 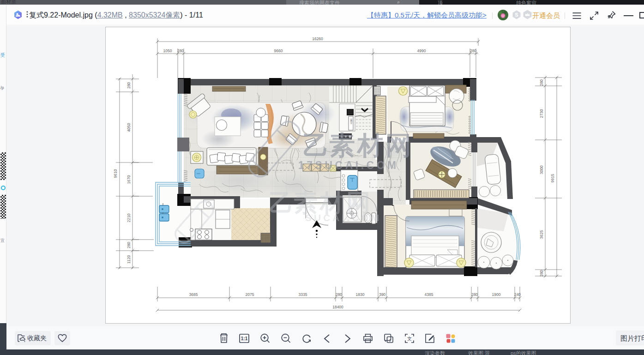 What do you see at coordinates (542, 170) in the screenshot?
I see `svg-text: 3000` at bounding box center [542, 170].